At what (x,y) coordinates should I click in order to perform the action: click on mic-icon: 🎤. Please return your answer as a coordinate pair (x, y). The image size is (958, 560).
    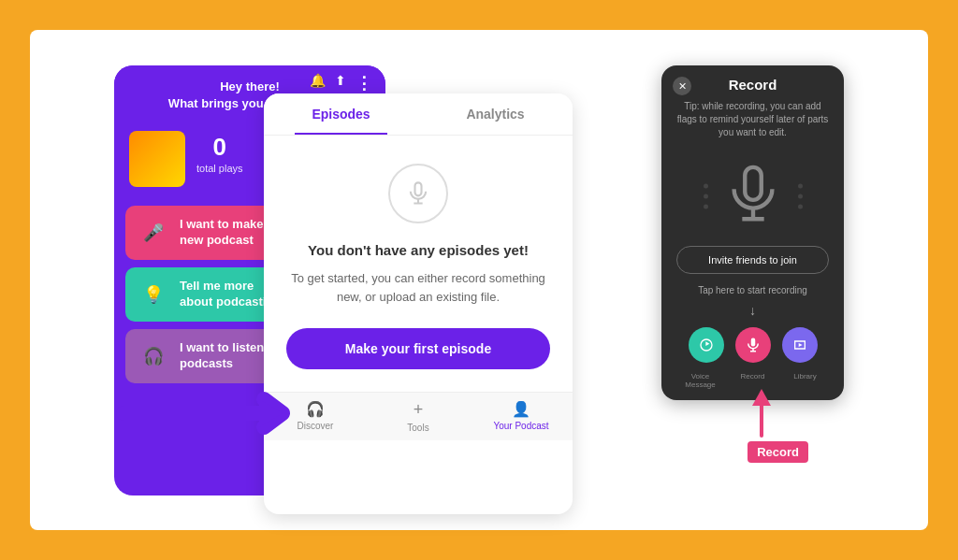
    Looking at the image, I should click on (153, 233).